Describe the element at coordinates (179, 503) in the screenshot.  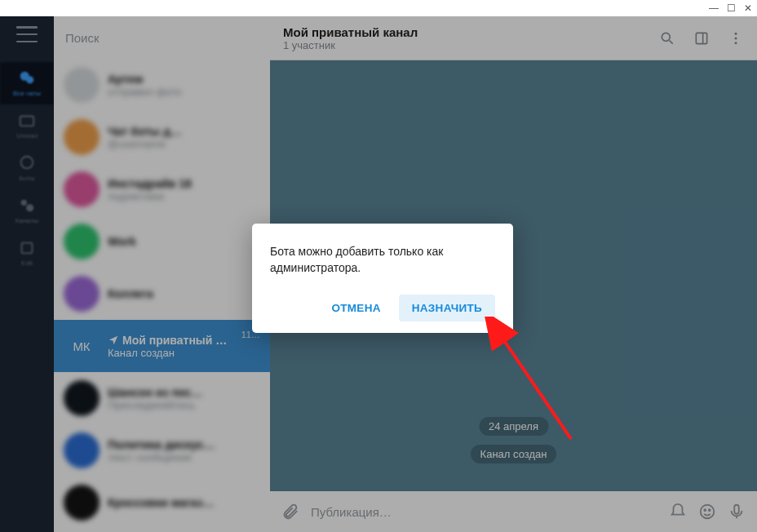
I see `chat-name: Кроссовки магаз…` at that location.